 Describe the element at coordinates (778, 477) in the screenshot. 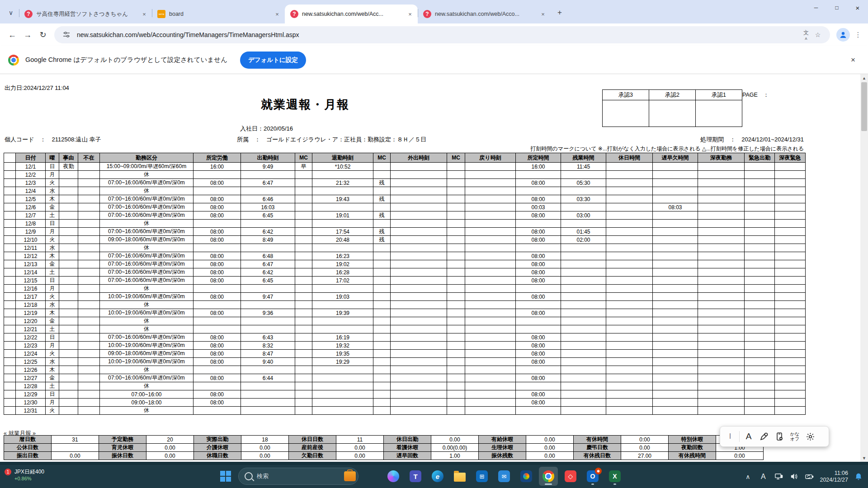

I see `cast-device-icon` at that location.